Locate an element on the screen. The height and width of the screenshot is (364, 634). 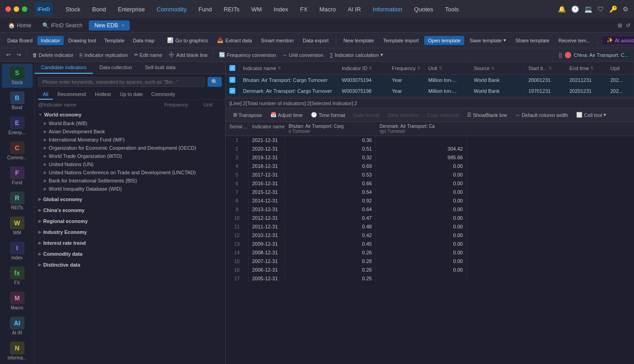
ind-header-source: Source ⇅ is located at coordinates (497, 68).